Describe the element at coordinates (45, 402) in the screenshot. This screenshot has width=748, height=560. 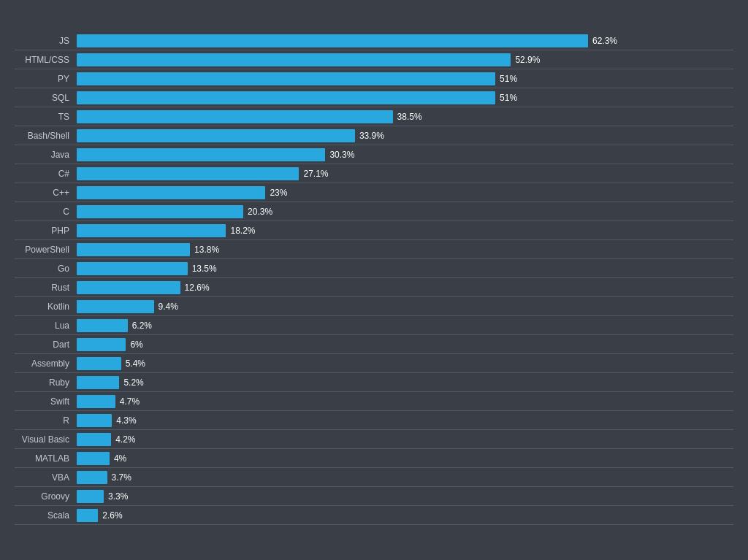
I see `bar-label: Swift` at that location.